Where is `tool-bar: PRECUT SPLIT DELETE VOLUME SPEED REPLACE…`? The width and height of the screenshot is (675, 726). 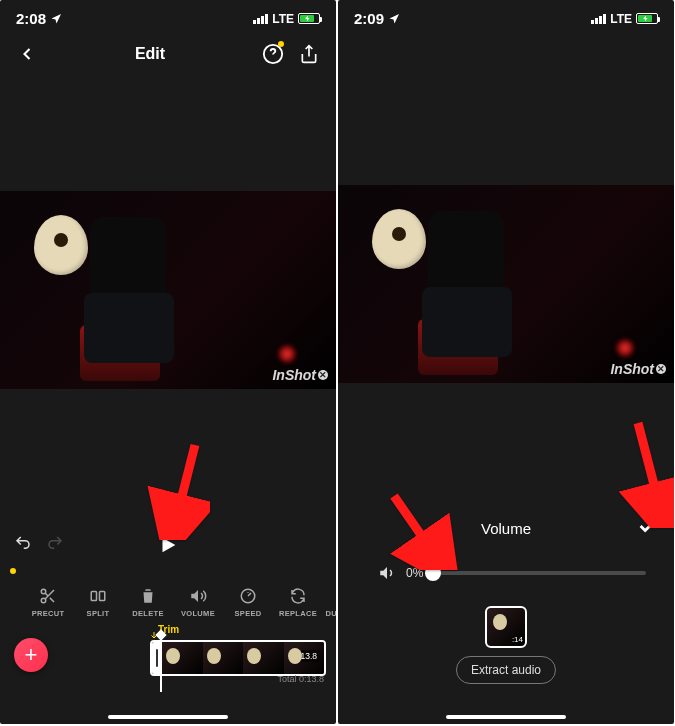 tool-bar: PRECUT SPLIT DELETE VOLUME SPEED REPLACE… is located at coordinates (168, 602).